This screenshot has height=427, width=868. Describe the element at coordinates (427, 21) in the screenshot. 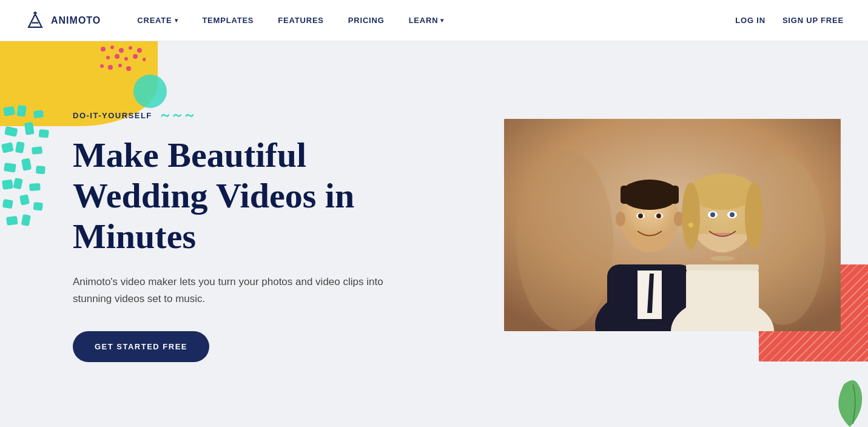

I see `nav-item-learn: LEARN ▾` at that location.